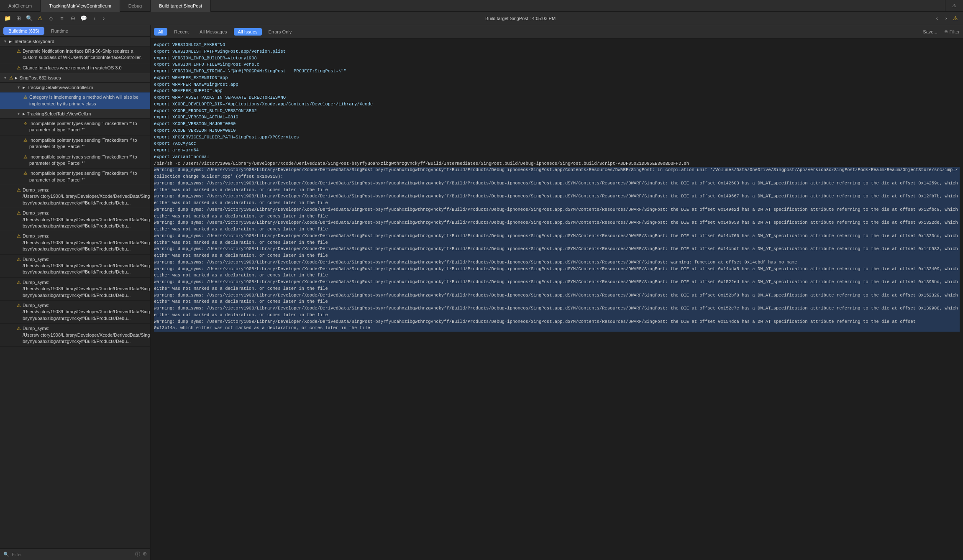 The image size is (963, 560). Describe the element at coordinates (75, 101) in the screenshot. I see `selected-issue-item: ⚠ Category is implementing a method whic…` at that location.